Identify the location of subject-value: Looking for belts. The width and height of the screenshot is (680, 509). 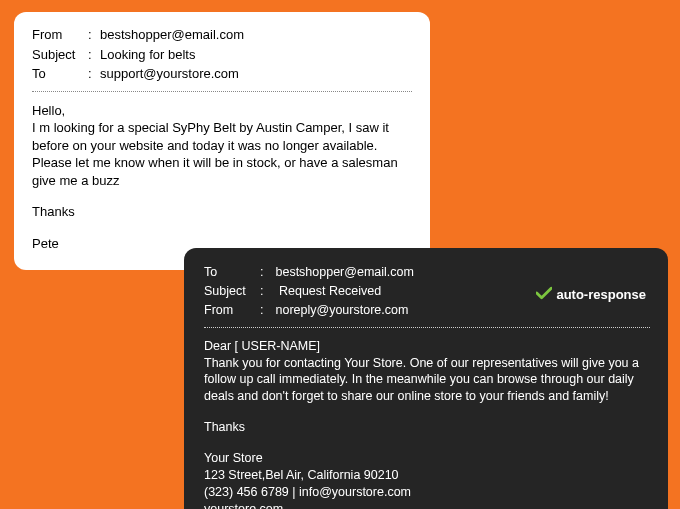
(148, 55).